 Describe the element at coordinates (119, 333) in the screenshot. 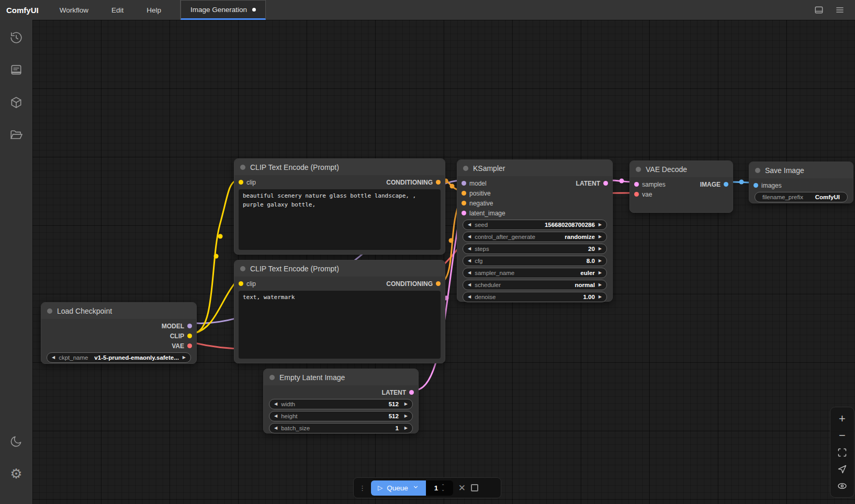

I see `node-load-checkpoint: Load Checkpoint MODEL CLIP VAE ◀ ckpt_na…` at that location.